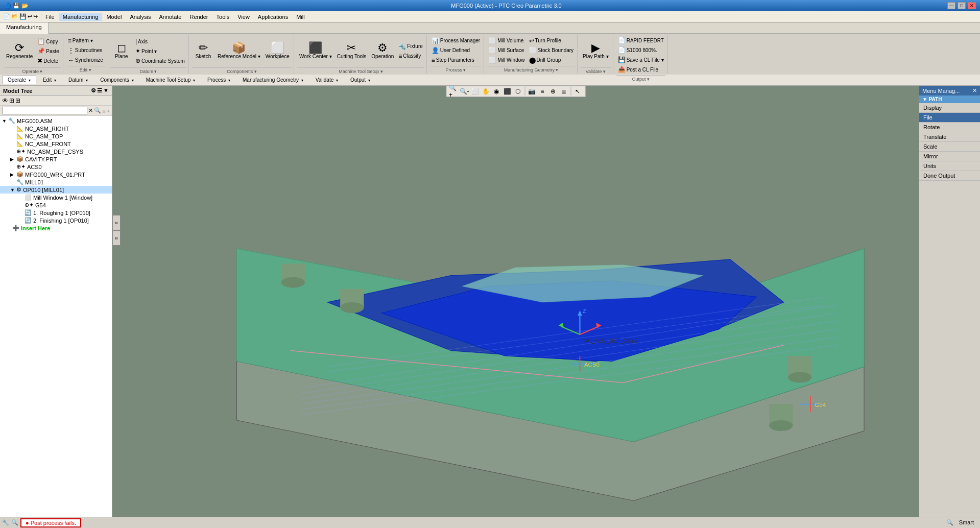 The image size is (980, 528). What do you see at coordinates (170, 17) in the screenshot?
I see `menu-annotate: Annotate` at bounding box center [170, 17].